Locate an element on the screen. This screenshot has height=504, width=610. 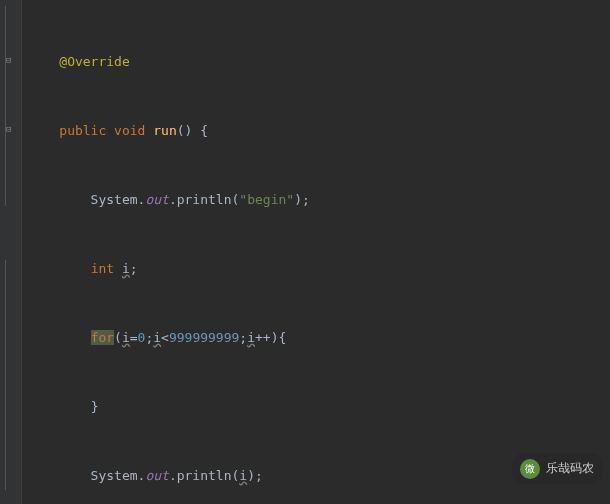
code-line: System.out.println("begin"); is located at coordinates (319, 200).